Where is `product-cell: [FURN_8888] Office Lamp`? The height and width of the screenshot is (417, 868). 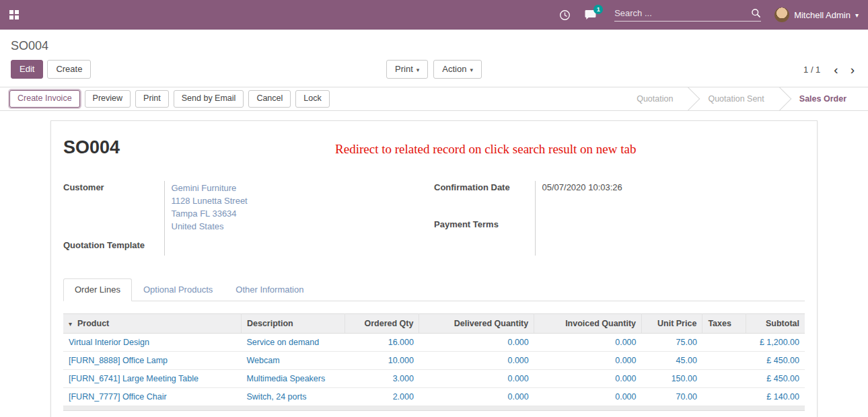 product-cell: [FURN_8888] Office Lamp is located at coordinates (152, 361).